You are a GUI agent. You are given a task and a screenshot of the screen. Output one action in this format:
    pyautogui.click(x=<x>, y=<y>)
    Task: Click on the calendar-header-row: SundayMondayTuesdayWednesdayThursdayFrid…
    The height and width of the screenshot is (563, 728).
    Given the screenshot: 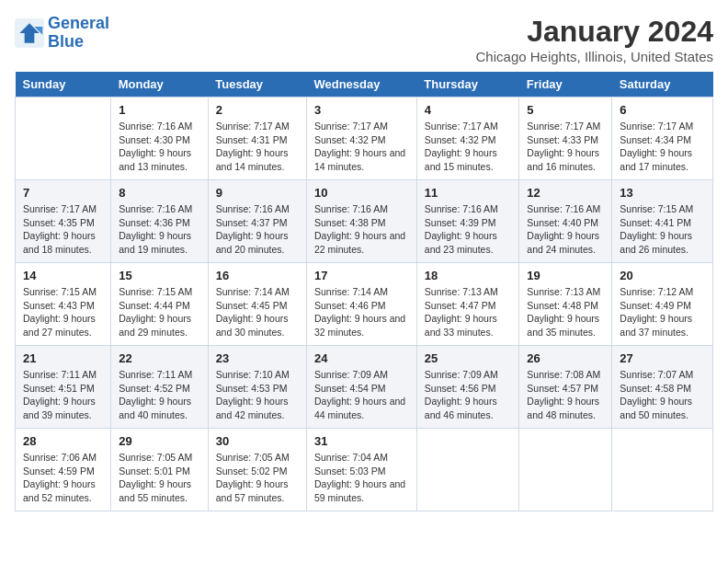 What is the action you would take?
    pyautogui.click(x=364, y=85)
    